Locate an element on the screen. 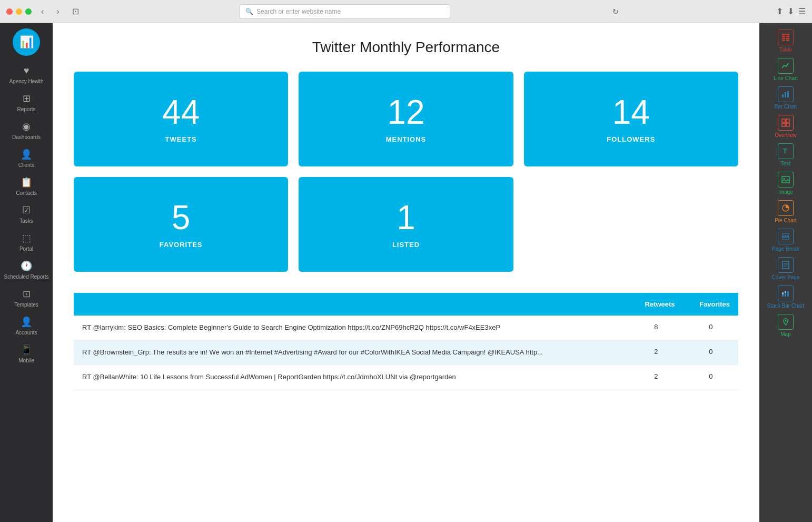  retweets-value: 8 is located at coordinates (656, 328).